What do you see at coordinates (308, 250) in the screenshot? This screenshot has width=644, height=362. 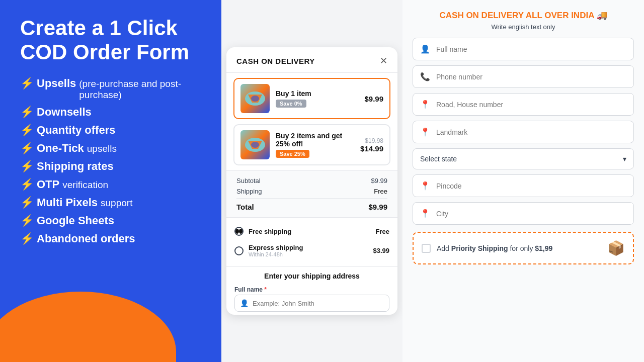 I see `shipping-label-express: Express shipping Within 24-48h` at bounding box center [308, 250].